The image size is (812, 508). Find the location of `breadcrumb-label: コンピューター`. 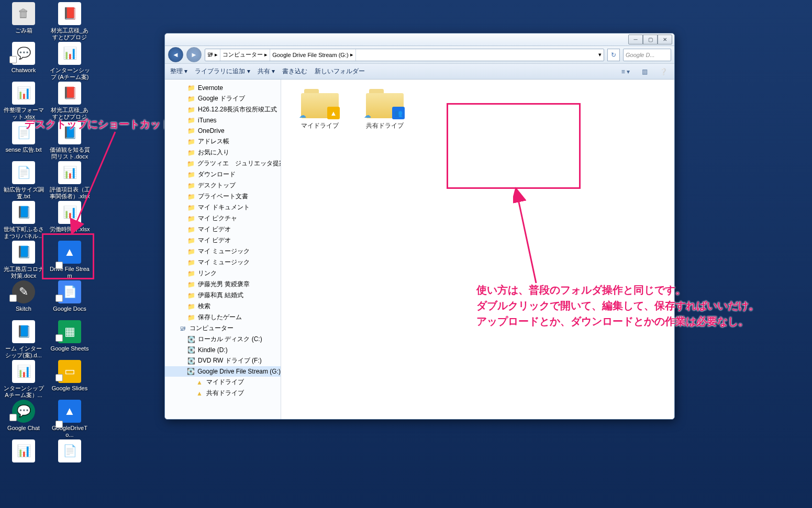

breadcrumb-label: コンピューター is located at coordinates (243, 54).